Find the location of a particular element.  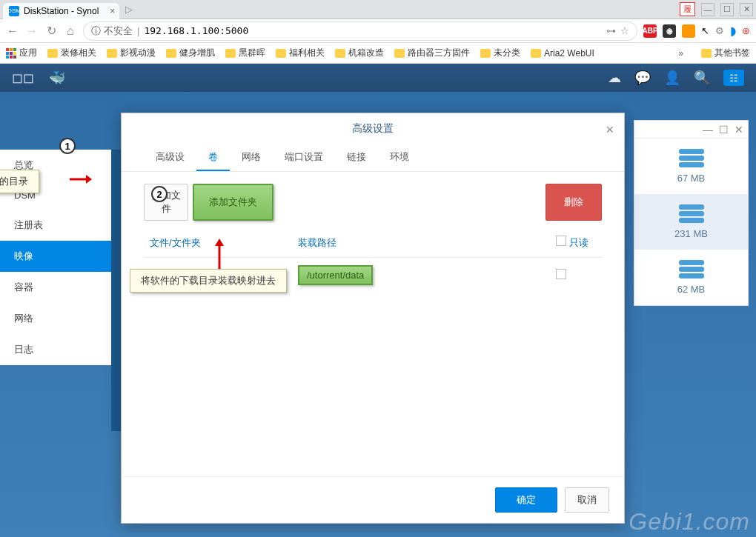

modal-toolbar: 添加文件 添加文件夹 删除 is located at coordinates (373, 200).